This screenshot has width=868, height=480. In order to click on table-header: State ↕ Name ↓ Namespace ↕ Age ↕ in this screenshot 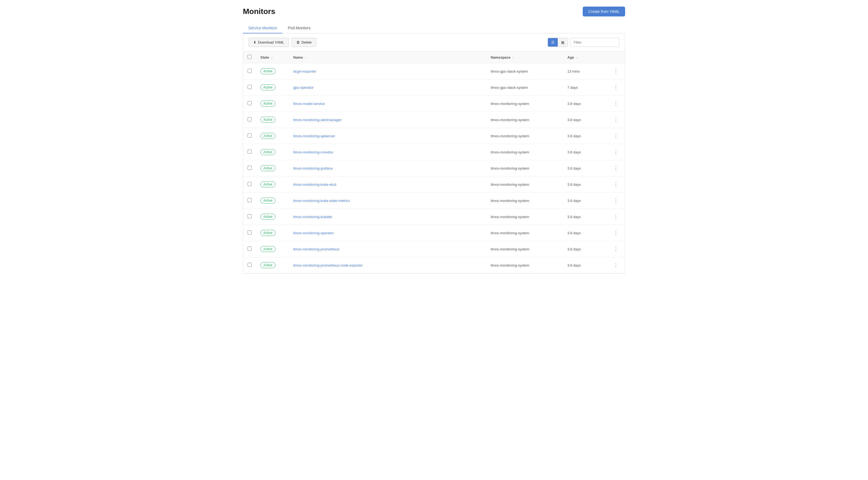, I will do `click(434, 57)`.